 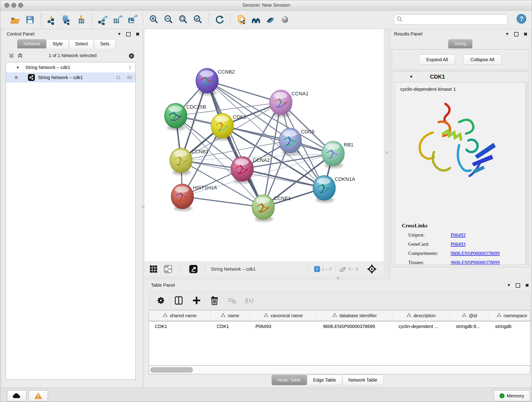 I want to click on hidden-eye-slash-icon, so click(x=342, y=269).